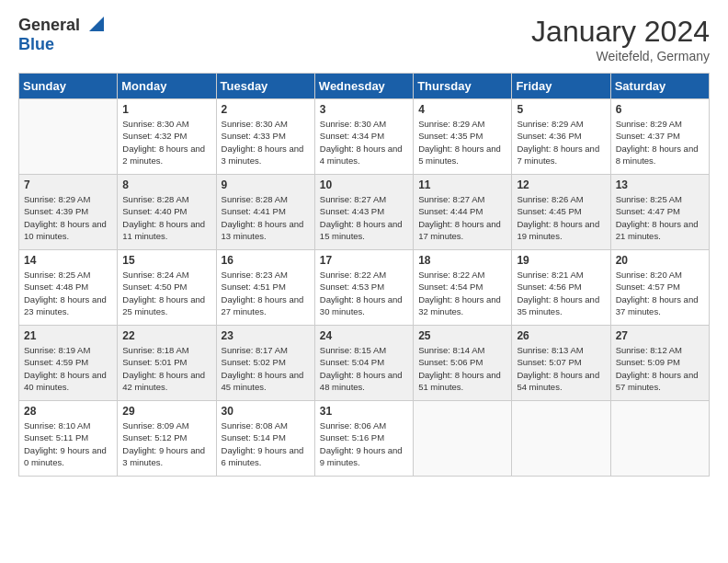 This screenshot has width=728, height=563. Describe the element at coordinates (561, 336) in the screenshot. I see `day-number: 26` at that location.